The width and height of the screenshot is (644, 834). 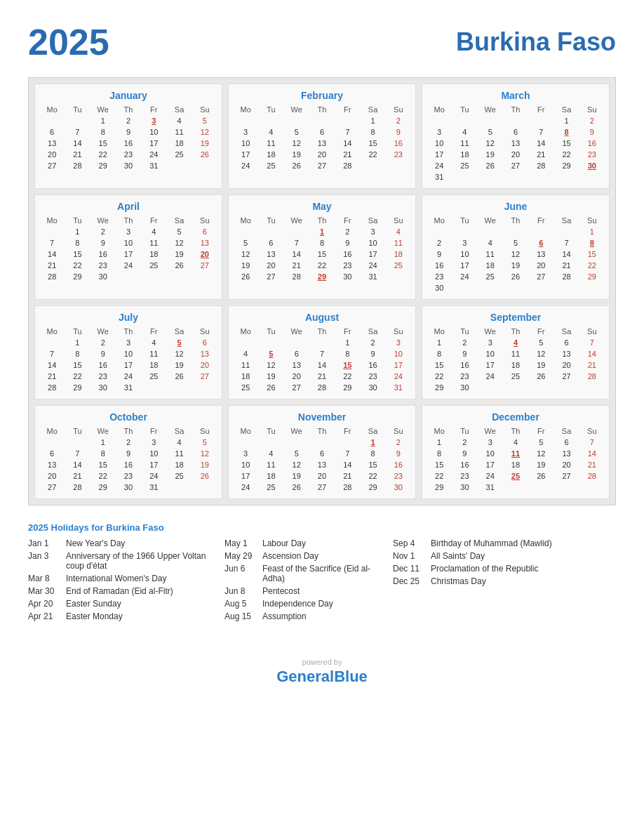 I want to click on month-name-march: March, so click(x=516, y=95).